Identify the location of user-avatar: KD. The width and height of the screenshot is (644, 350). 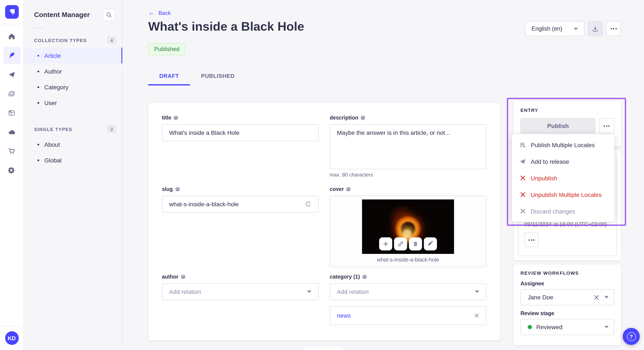
(12, 338).